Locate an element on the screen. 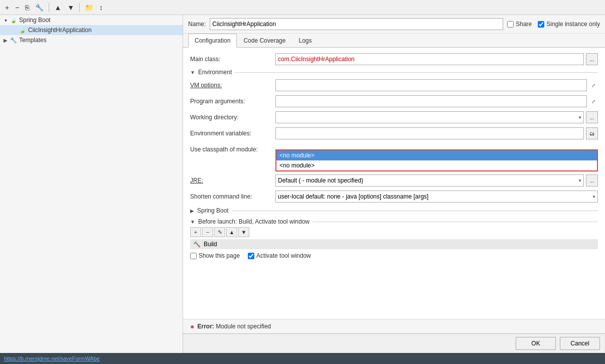 This screenshot has width=605, height=364. config-button: 🔧 is located at coordinates (39, 8).